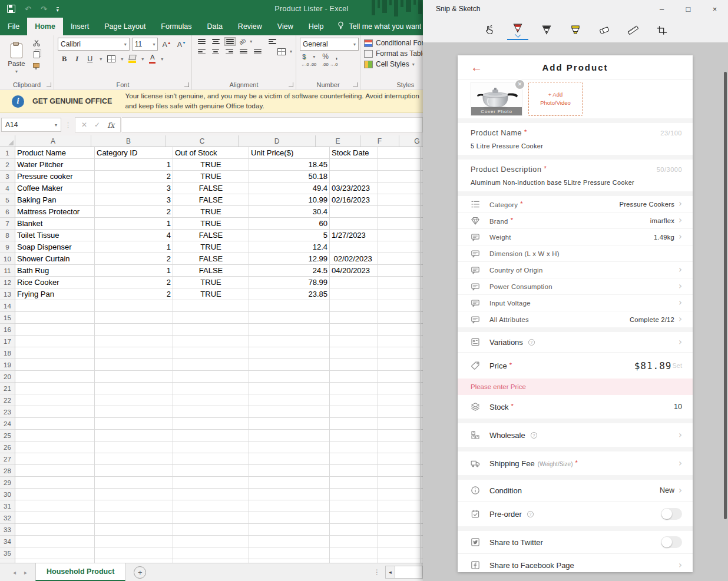  I want to click on cell-C22, so click(211, 400).